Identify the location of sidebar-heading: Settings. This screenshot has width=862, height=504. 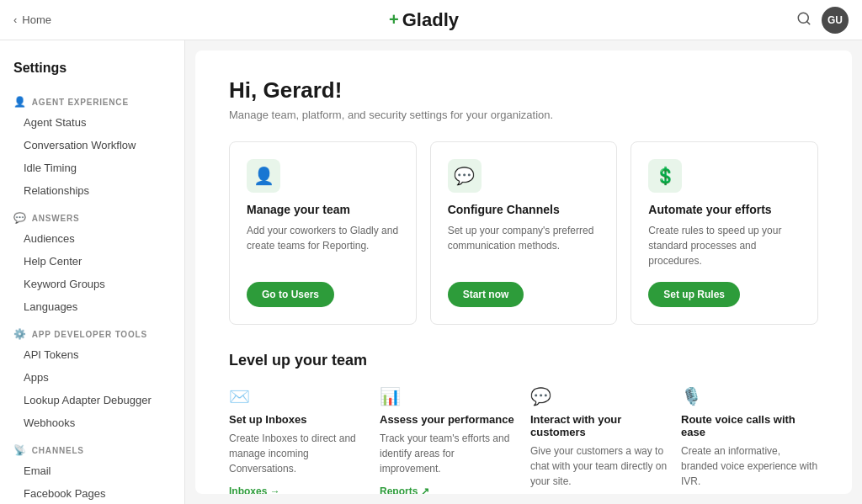
(93, 70).